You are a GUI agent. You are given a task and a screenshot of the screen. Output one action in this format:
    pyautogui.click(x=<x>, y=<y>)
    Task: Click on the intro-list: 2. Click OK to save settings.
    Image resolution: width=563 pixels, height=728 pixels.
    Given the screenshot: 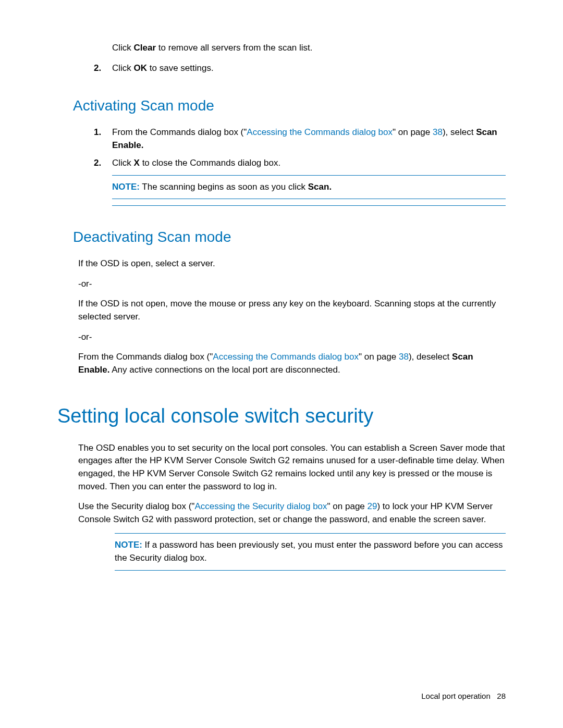 What is the action you would take?
    pyautogui.click(x=300, y=69)
    